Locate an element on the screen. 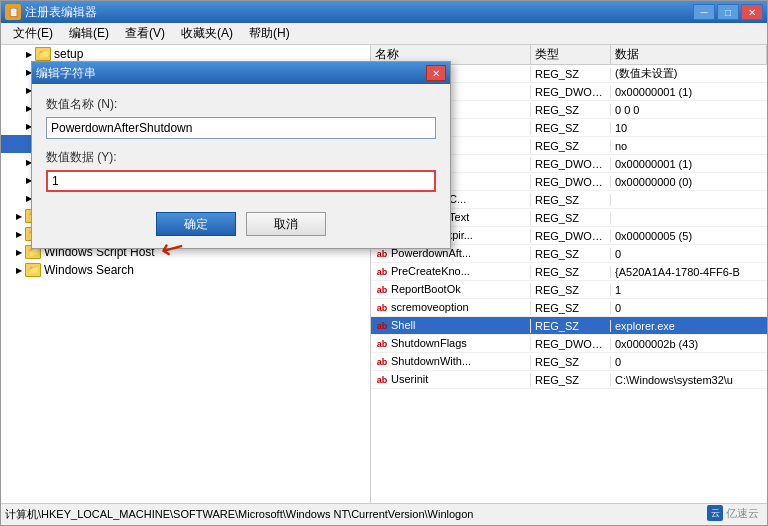 Image resolution: width=768 pixels, height=526 pixels. title-bar-left: 📋 注册表编辑器 is located at coordinates (51, 12).